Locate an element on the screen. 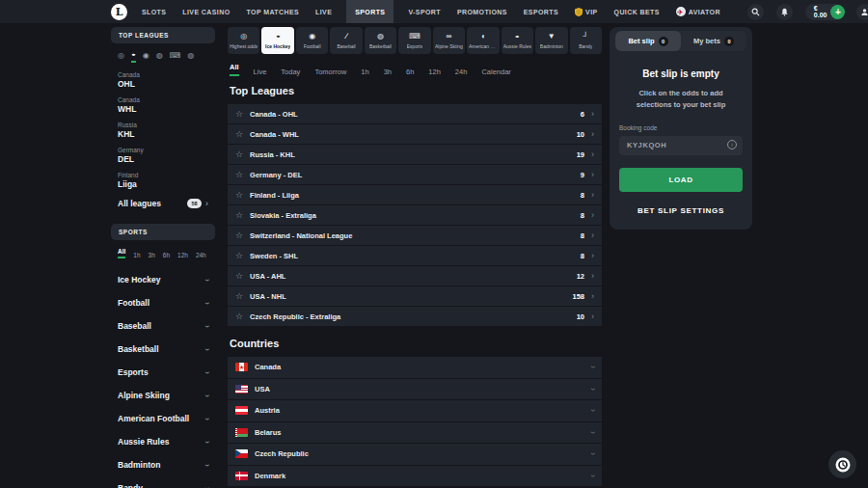 This screenshot has width=868, height=488. sidebar-sport-item: Alpine Skiing › is located at coordinates (163, 395).